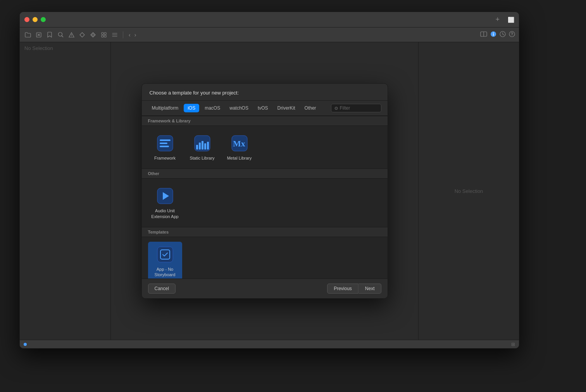 This screenshot has width=586, height=392. What do you see at coordinates (25, 344) in the screenshot?
I see `status-indicator` at bounding box center [25, 344].